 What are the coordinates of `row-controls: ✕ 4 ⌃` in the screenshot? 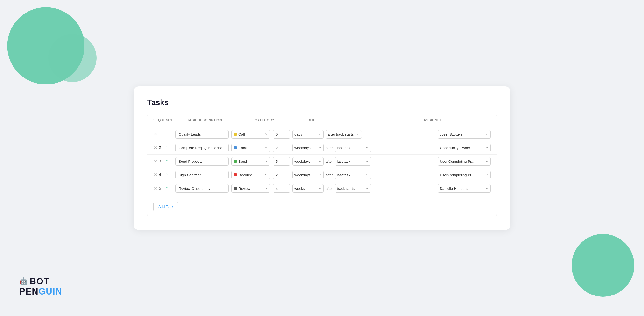 It's located at (163, 175).